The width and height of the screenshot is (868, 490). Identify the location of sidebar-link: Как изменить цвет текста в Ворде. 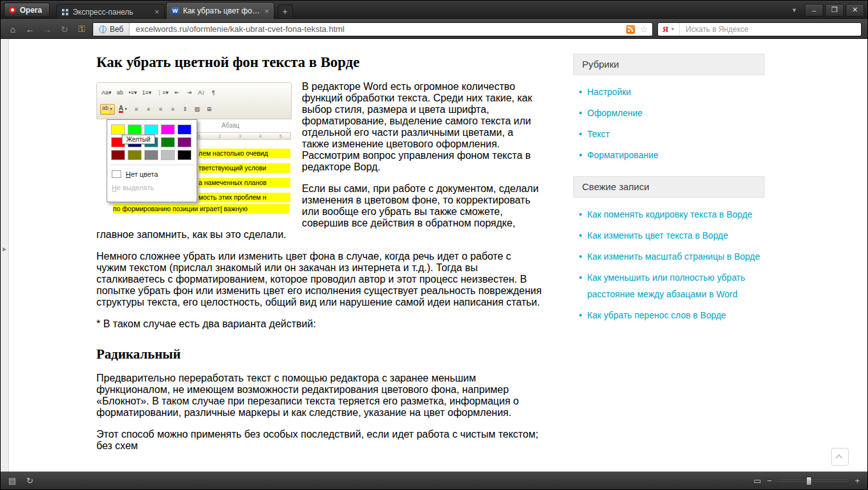
(657, 235).